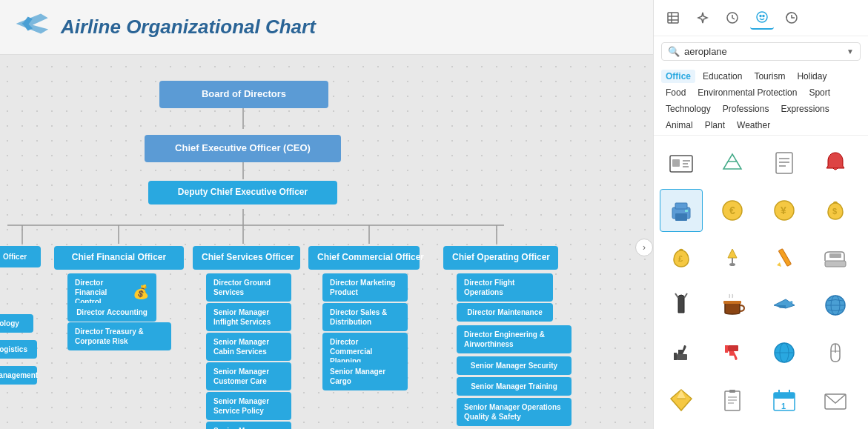 Image resolution: width=868 pixels, height=429 pixels. Describe the element at coordinates (249, 287) in the screenshot. I see `dir-ground-node: Director Ground Services` at that location.